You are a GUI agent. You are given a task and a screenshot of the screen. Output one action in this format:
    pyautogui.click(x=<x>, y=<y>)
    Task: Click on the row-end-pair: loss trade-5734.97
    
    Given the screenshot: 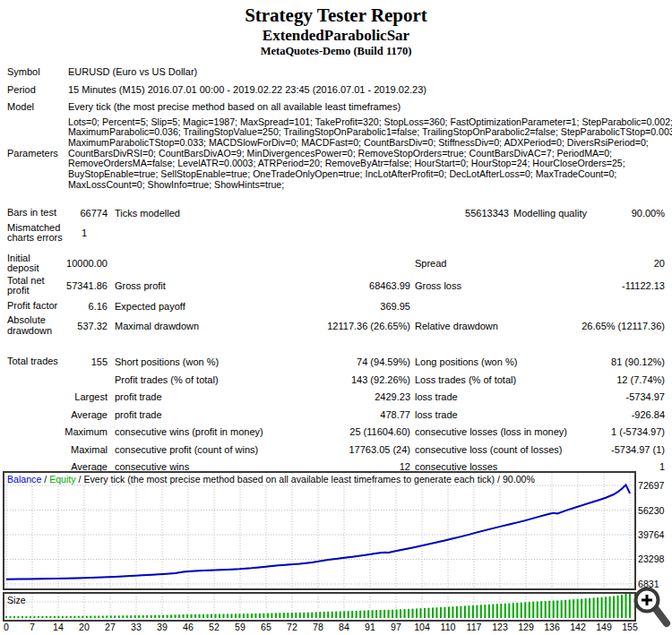 What is the action you would take?
    pyautogui.click(x=539, y=397)
    